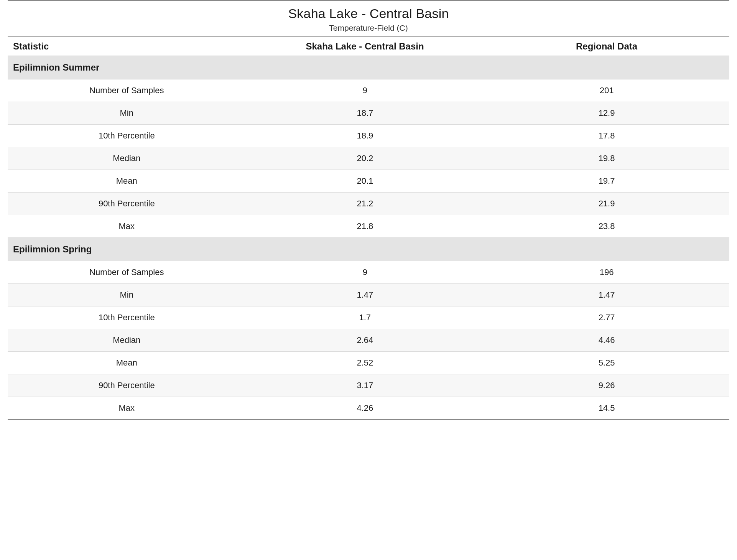 The height and width of the screenshot is (560, 737). Describe the element at coordinates (607, 386) in the screenshot. I see `region-value: 9.26` at that location.